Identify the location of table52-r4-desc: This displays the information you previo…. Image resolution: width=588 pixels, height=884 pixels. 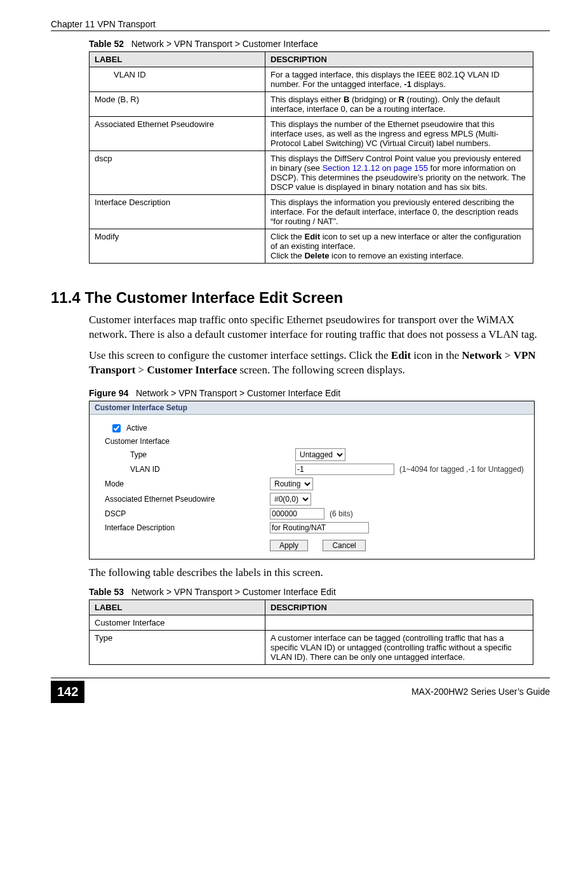
(399, 212).